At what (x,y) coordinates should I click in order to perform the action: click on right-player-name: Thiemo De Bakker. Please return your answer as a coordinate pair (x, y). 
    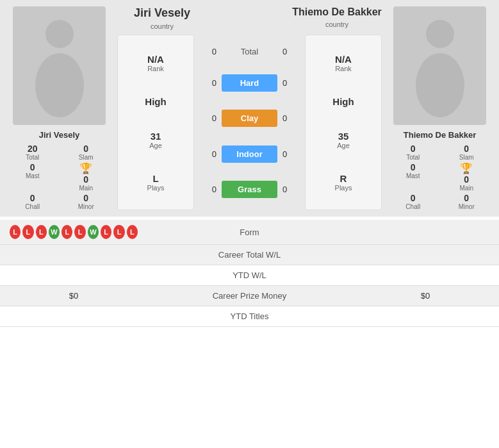
    Looking at the image, I should click on (439, 135).